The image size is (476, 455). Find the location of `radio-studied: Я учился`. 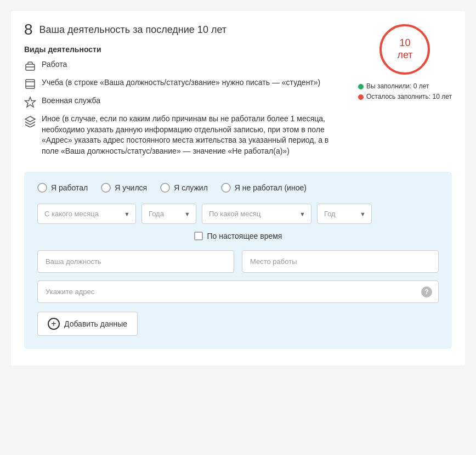

radio-studied: Я учился is located at coordinates (124, 188).